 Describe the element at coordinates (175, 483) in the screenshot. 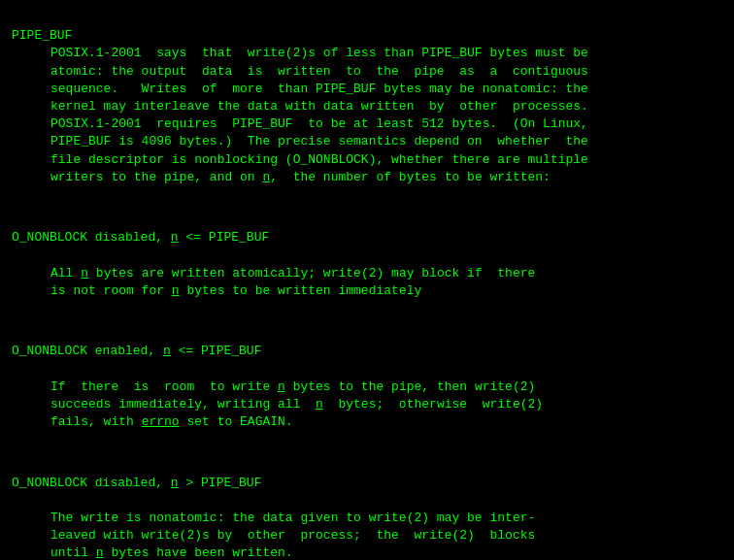

I see `n-ref-s3: n` at that location.